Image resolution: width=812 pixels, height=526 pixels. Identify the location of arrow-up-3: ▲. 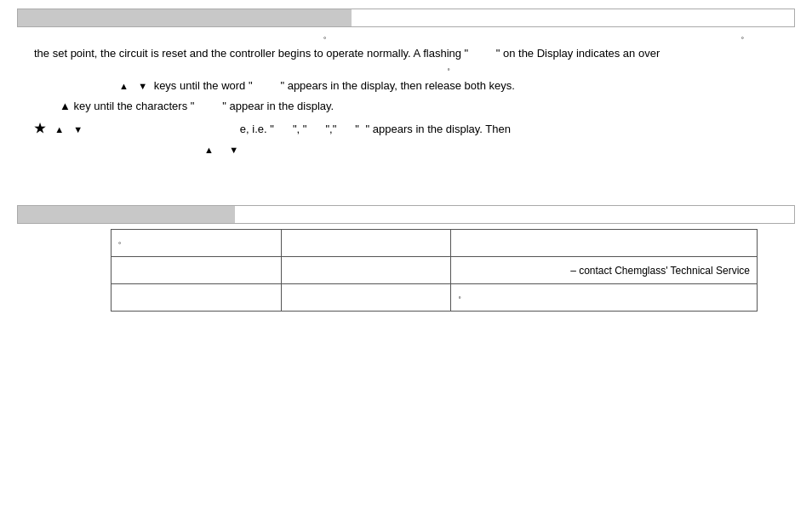
(209, 150).